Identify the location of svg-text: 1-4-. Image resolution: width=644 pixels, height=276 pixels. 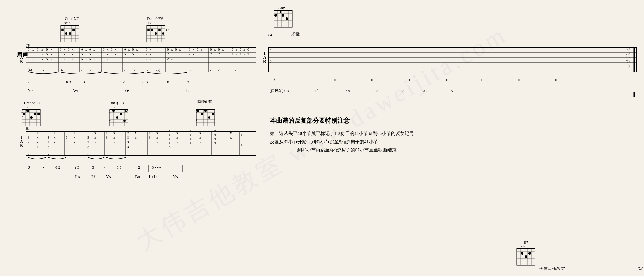
(168, 30).